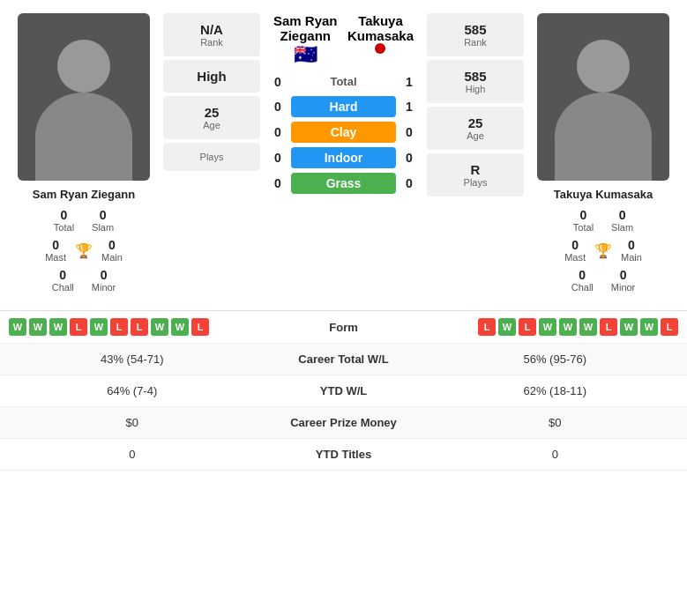 The image size is (687, 616). What do you see at coordinates (475, 107) in the screenshot?
I see `player2-info-box: 585 Rank 585 High 25 Age R Plays` at bounding box center [475, 107].